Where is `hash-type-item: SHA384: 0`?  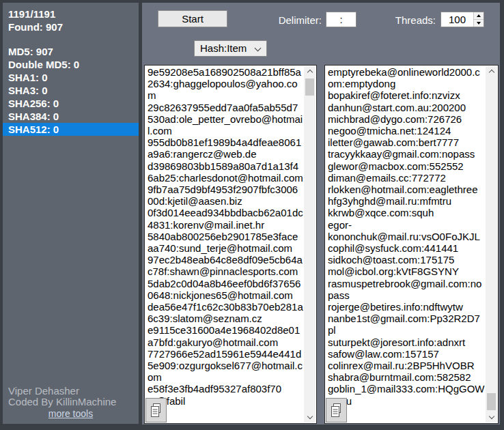 hash-type-item: SHA384: 0 is located at coordinates (71, 116).